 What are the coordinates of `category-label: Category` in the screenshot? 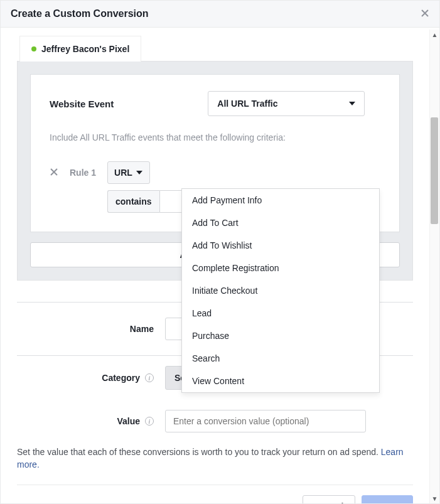 It's located at (121, 378).